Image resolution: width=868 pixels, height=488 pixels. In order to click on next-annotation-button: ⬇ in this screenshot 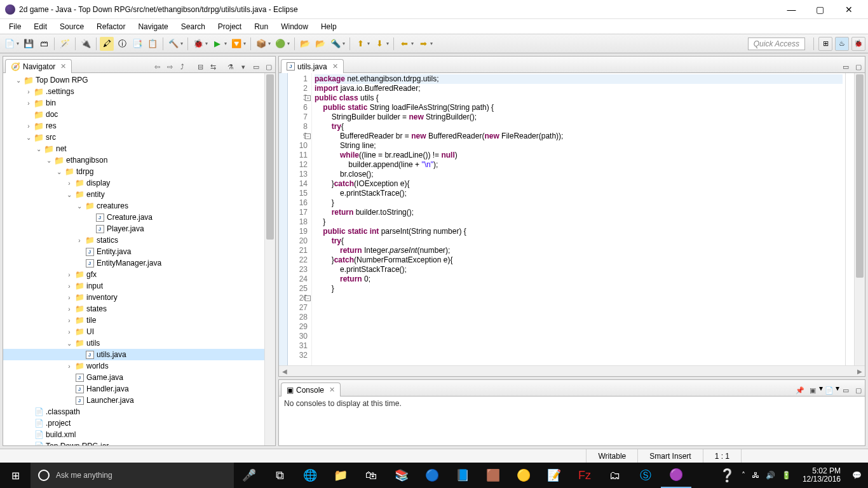, I will do `click(379, 44)`.